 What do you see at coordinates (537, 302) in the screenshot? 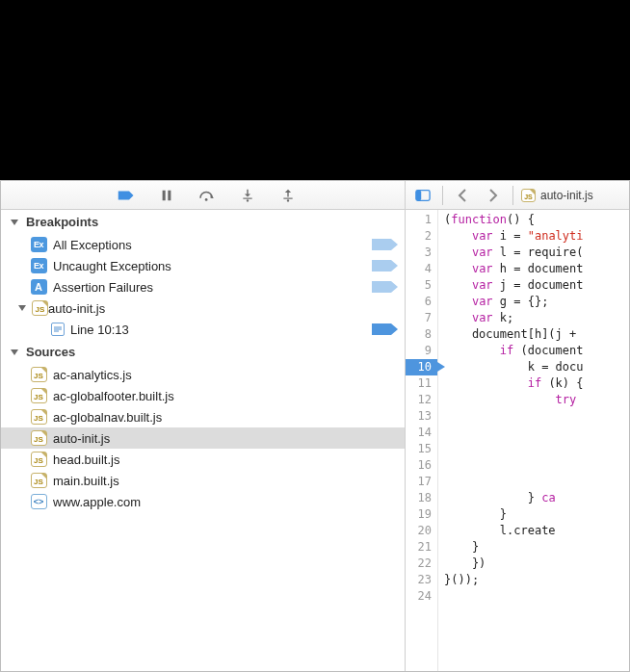
I see `code-line: var g = {};` at bounding box center [537, 302].